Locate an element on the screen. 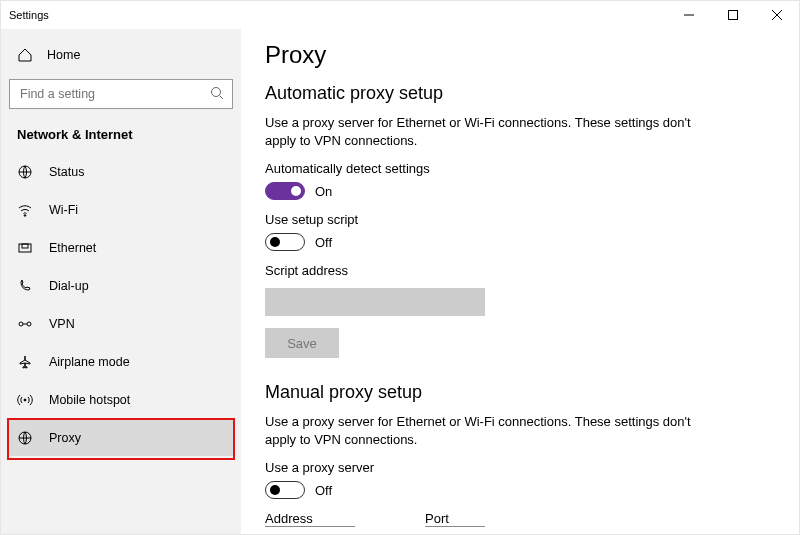 Image resolution: width=800 pixels, height=535 pixels. highlight-box: Proxy is located at coordinates (121, 439).